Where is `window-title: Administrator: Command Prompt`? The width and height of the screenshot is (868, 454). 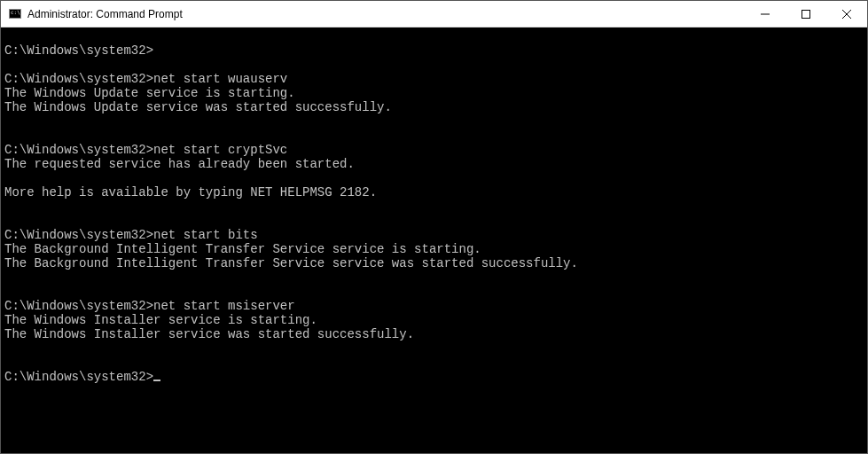 window-title: Administrator: Command Prompt is located at coordinates (387, 14).